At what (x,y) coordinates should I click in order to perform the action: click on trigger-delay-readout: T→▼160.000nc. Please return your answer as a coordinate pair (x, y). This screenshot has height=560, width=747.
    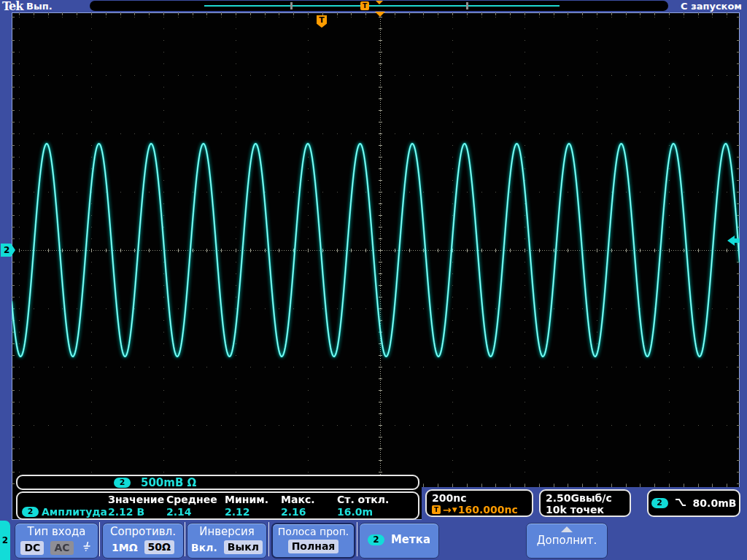
    Looking at the image, I should click on (479, 510).